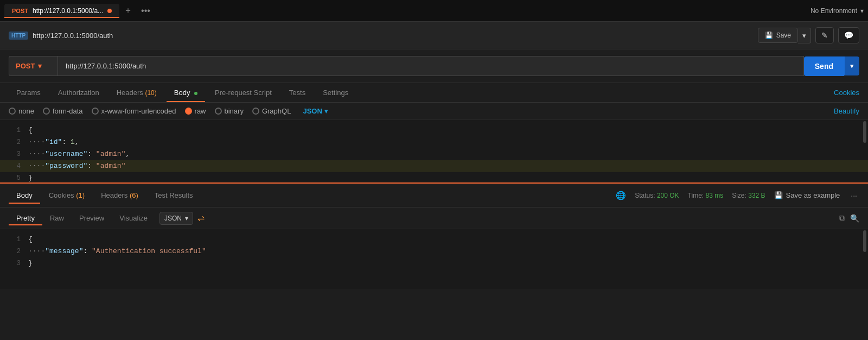  Describe the element at coordinates (855, 218) in the screenshot. I see `search-icon: 🔍` at that location.